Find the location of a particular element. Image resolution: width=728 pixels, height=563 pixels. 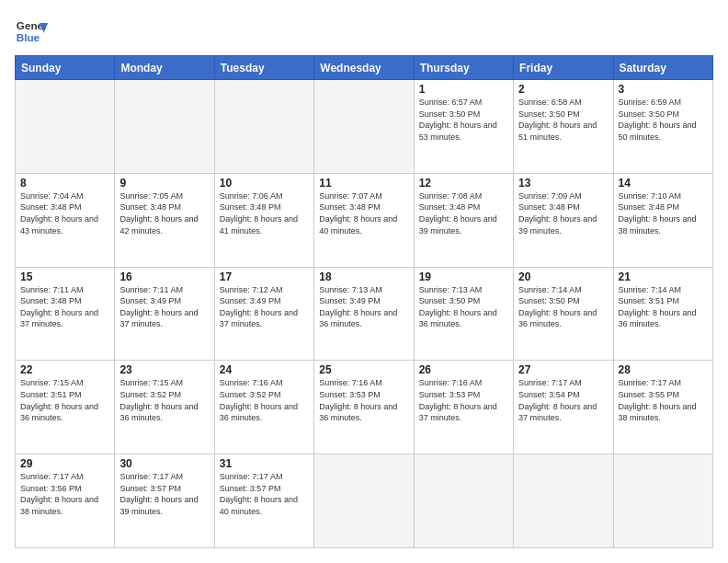

day-number: 28 is located at coordinates (664, 370).